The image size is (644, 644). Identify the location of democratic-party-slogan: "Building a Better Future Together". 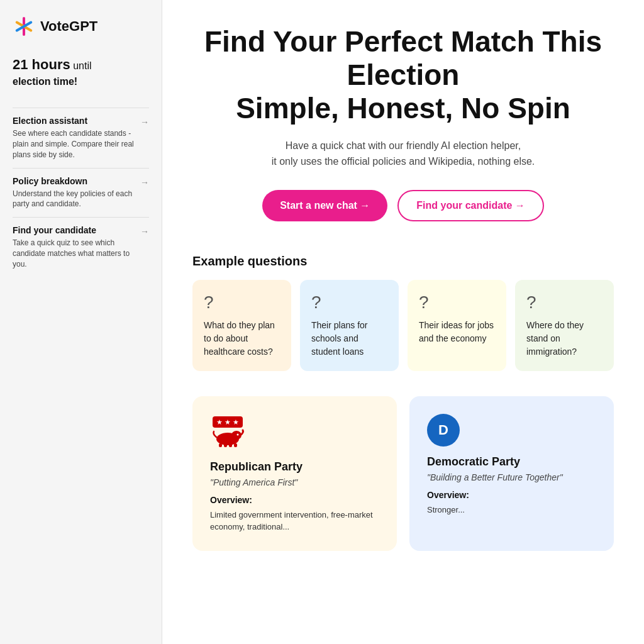
(512, 477).